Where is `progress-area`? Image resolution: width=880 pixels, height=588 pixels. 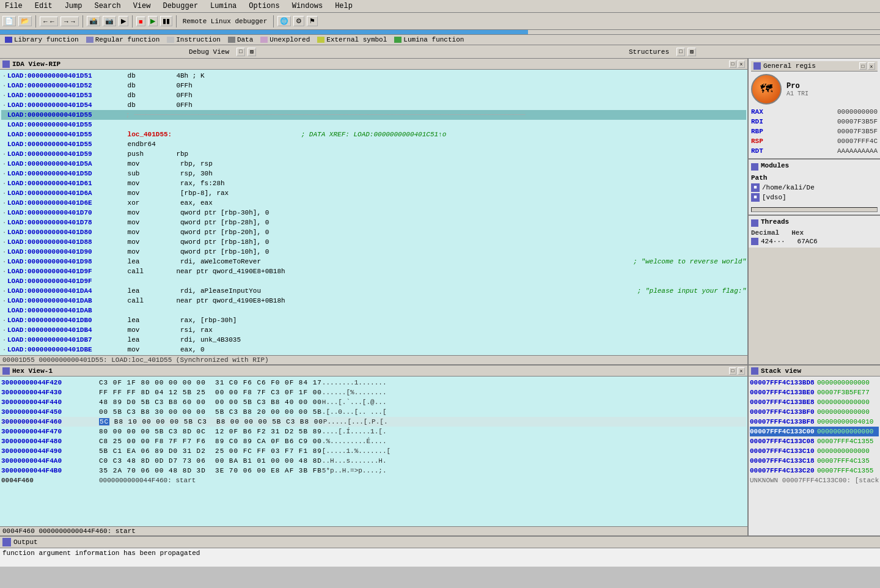 progress-area is located at coordinates (440, 32).